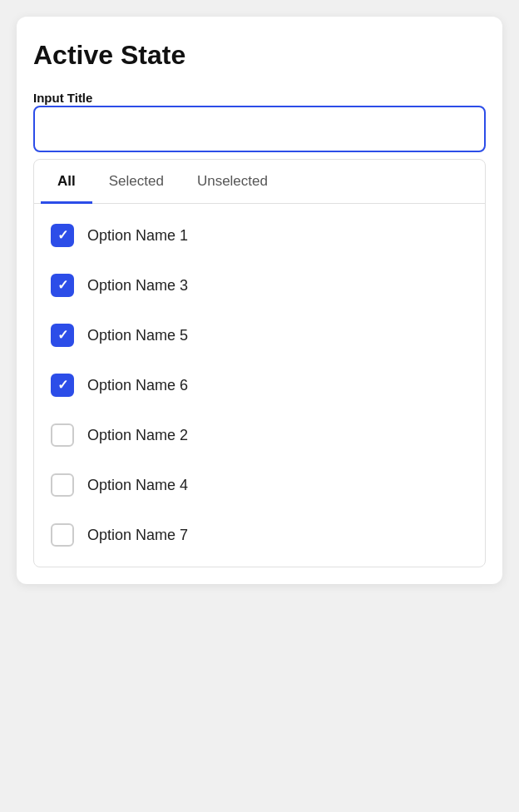 The width and height of the screenshot is (519, 812). What do you see at coordinates (138, 286) in the screenshot?
I see `option-label: Option Name 3` at bounding box center [138, 286].